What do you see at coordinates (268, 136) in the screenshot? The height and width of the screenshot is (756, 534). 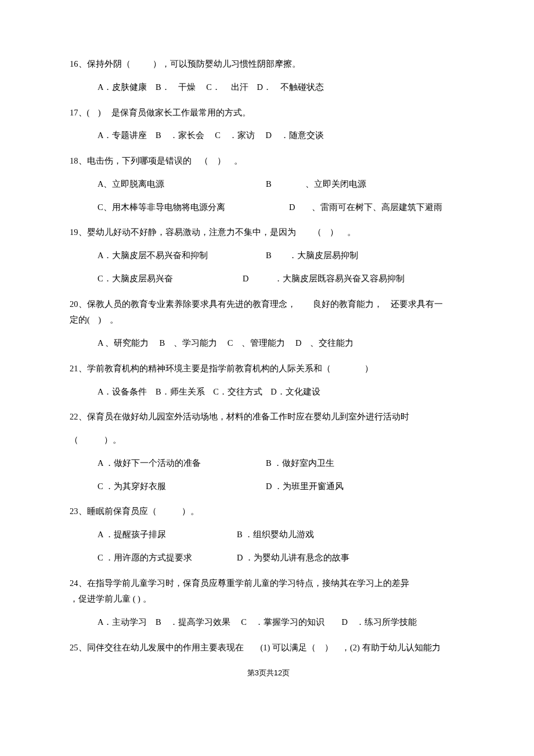 I see `options-row: A．专题讲座 B ．家长会 C ．家访 D ．随意交谈` at bounding box center [268, 136].